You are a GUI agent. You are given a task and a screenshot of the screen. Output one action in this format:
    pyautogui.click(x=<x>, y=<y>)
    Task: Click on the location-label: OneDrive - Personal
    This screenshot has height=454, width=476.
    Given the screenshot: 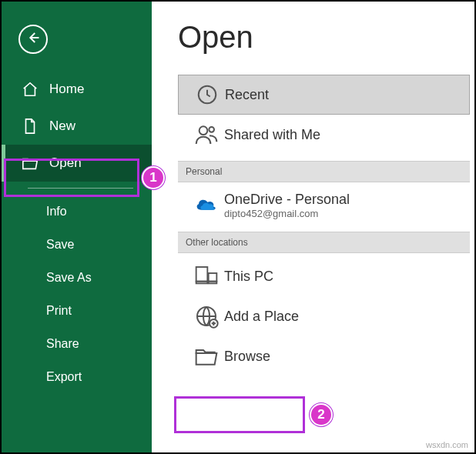 What is the action you would take?
    pyautogui.click(x=287, y=200)
    